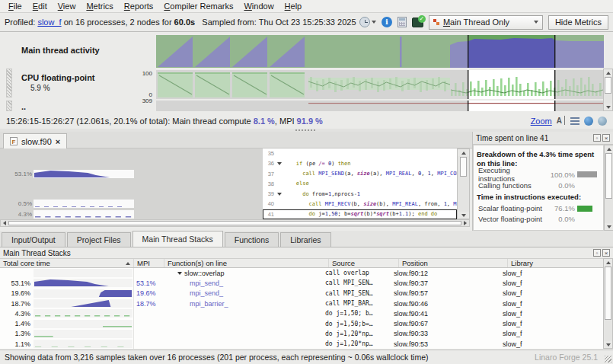  What do you see at coordinates (359, 334) in the screenshot?
I see `source-cell: do j=1,20*np…` at bounding box center [359, 334].